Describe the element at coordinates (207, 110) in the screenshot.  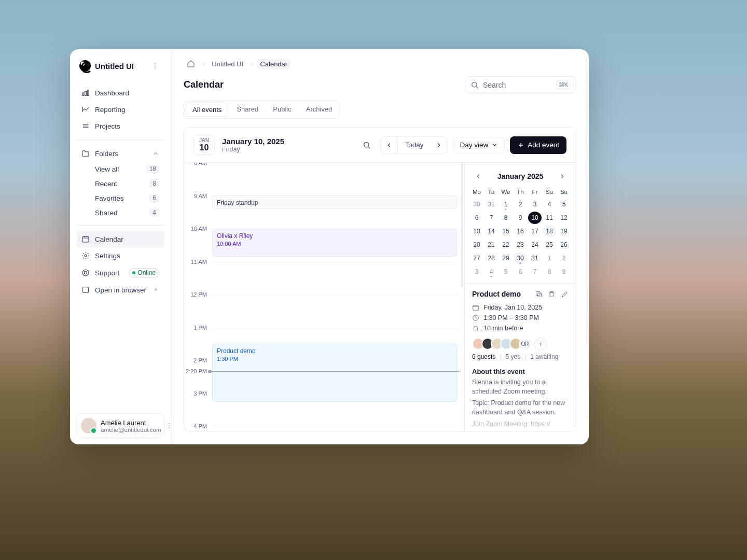
I see `tab-all-events: All events` at that location.